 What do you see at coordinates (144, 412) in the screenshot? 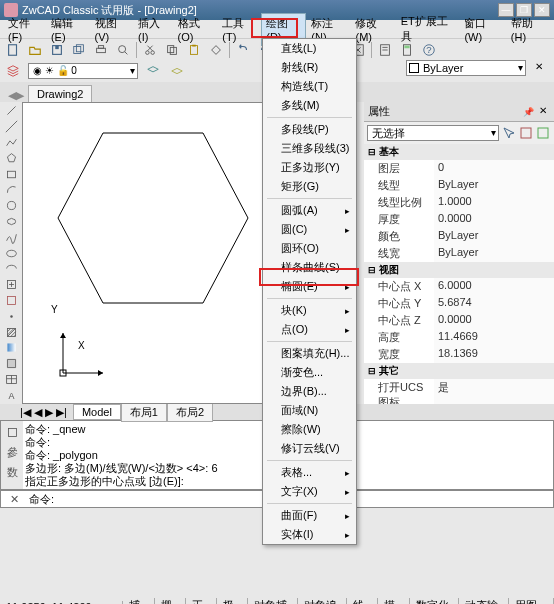
I see `model-tab: 布局1` at bounding box center [144, 412].